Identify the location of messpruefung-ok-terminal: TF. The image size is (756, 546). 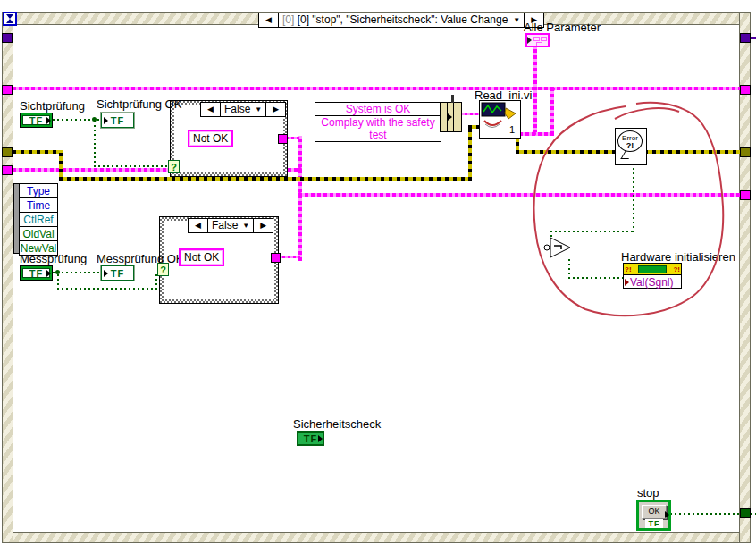
(118, 273).